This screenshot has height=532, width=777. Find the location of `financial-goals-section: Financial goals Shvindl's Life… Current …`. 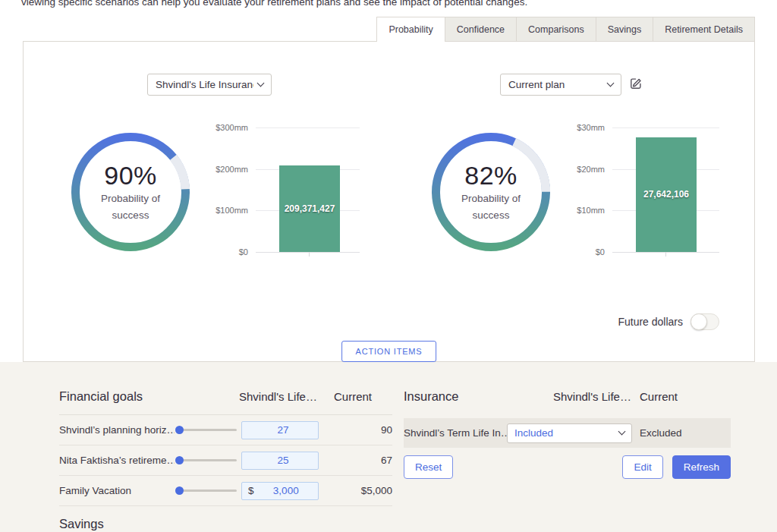

financial-goals-section: Financial goals Shvindl's Life… Current … is located at coordinates (226, 460).